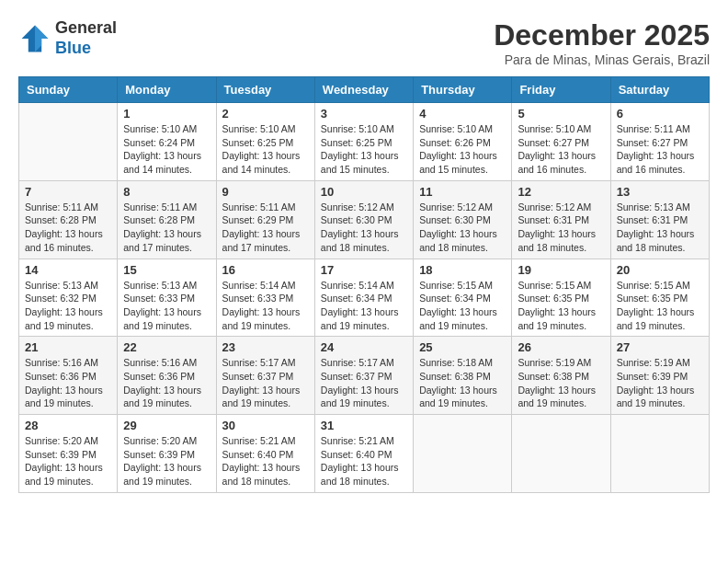  I want to click on day-number: 3, so click(364, 114).